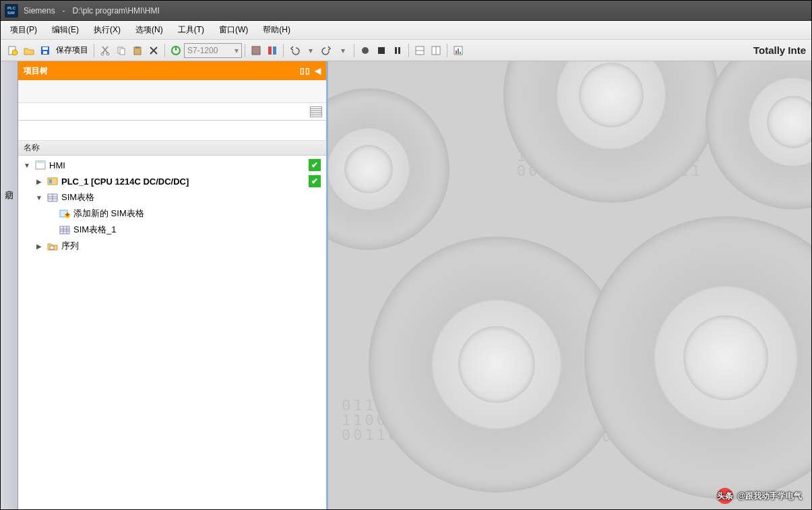 This screenshot has height=510, width=812. Describe the element at coordinates (173, 148) in the screenshot. I see `tree-column-header: 名称` at that location.